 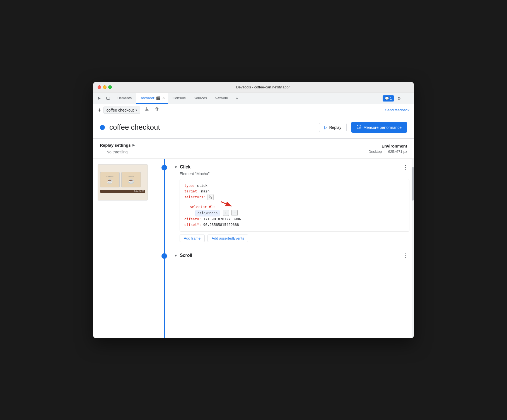 I want to click on offsetY-val: 96.28585815429688, so click(x=221, y=225).